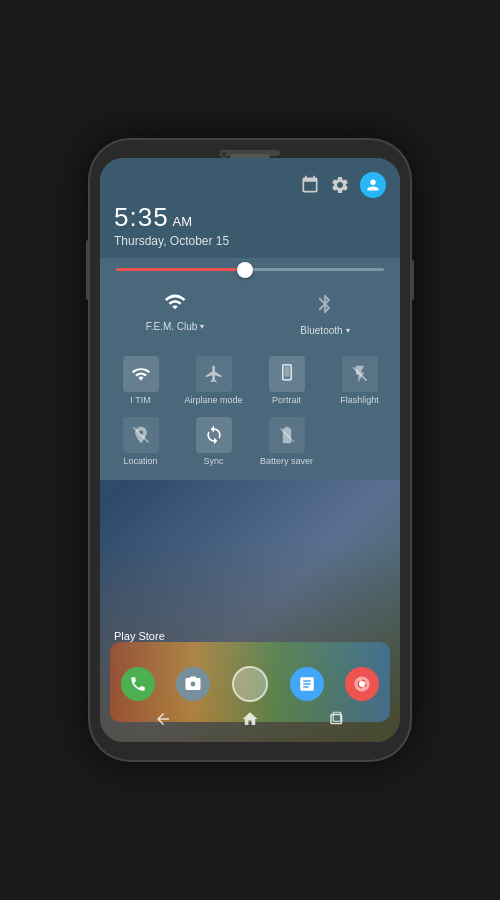 This screenshot has height=900, width=500. Describe the element at coordinates (141, 435) in the screenshot. I see `location-icon-wrapper` at that location.